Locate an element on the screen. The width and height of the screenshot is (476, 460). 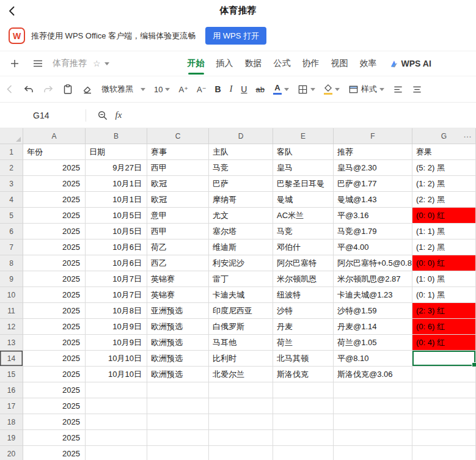
cell-A18: 2025 is located at coordinates (54, 422).